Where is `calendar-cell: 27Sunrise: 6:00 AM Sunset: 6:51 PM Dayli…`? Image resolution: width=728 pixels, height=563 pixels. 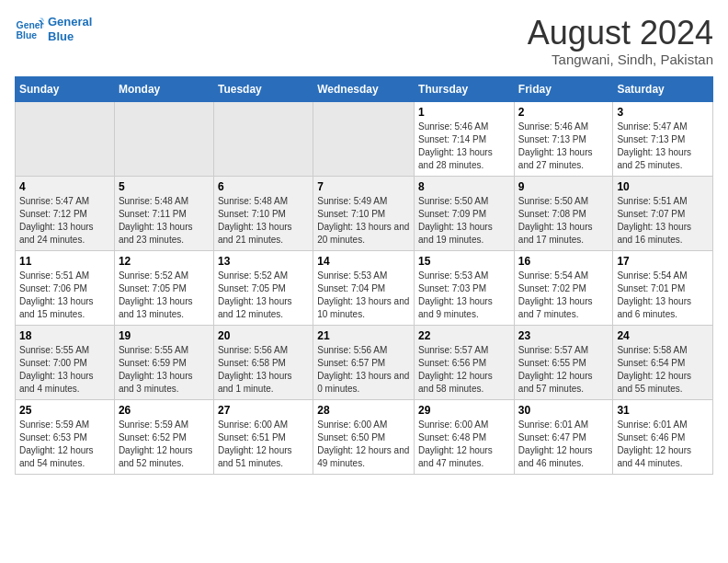
calendar-cell: 27Sunrise: 6:00 AM Sunset: 6:51 PM Dayli… is located at coordinates (263, 436).